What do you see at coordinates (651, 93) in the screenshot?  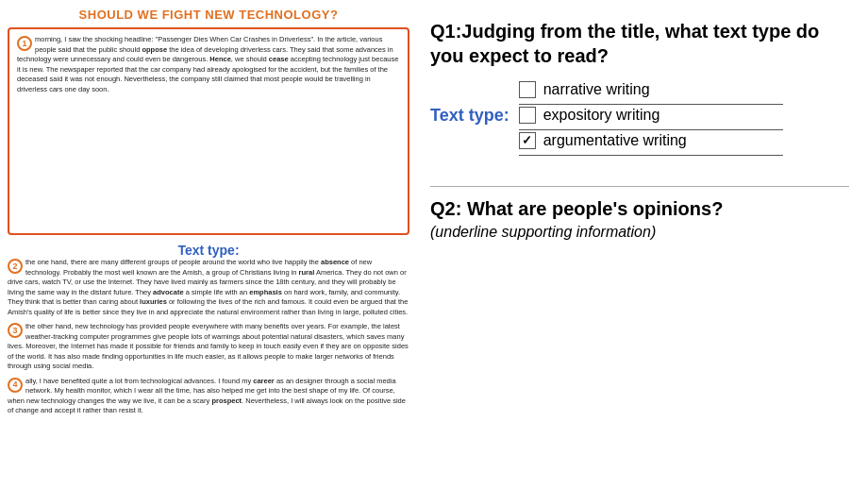 I see `option-narrative: narrative writing` at bounding box center [651, 93].